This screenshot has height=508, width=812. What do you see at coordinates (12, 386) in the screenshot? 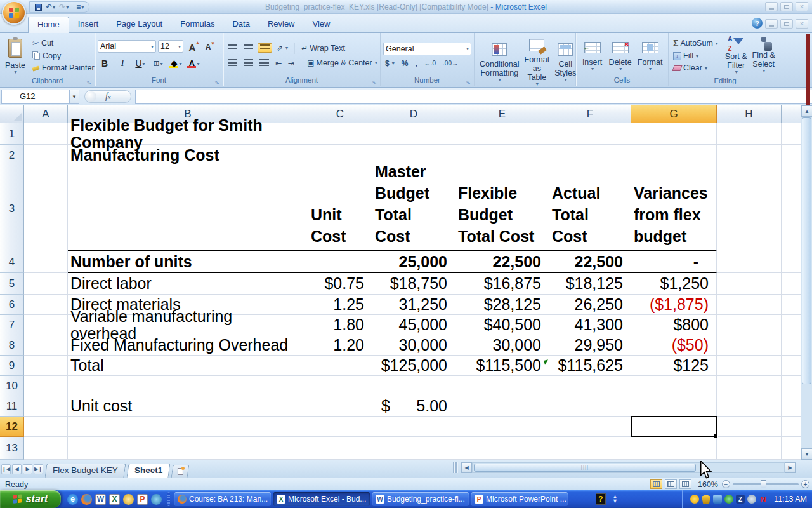
I see `row-header-10: 10` at bounding box center [12, 386].